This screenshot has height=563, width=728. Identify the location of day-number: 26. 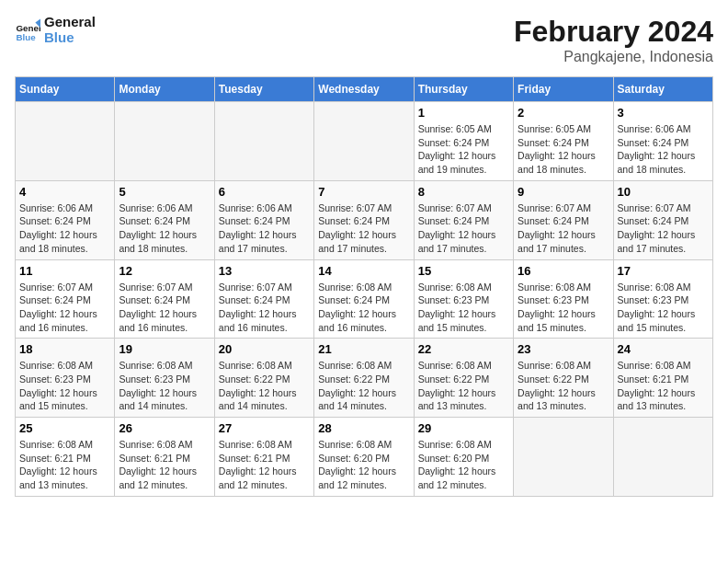
(164, 429).